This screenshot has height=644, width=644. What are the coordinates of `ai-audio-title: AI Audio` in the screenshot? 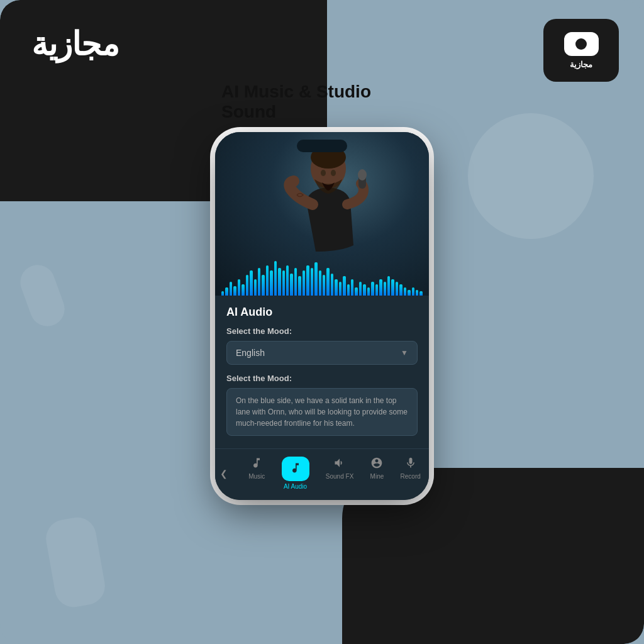 It's located at (322, 312).